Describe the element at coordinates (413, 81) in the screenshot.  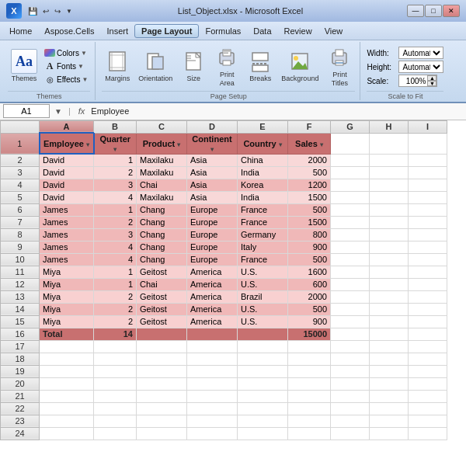
I see `scale-input` at that location.